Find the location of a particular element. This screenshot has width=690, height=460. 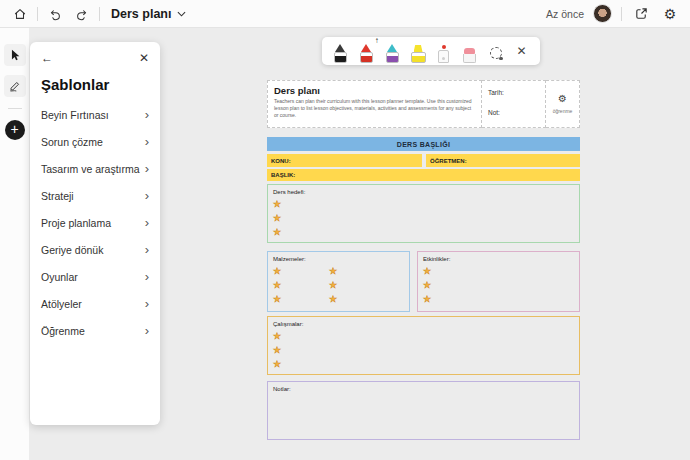

red-pen-icon is located at coordinates (366, 54).